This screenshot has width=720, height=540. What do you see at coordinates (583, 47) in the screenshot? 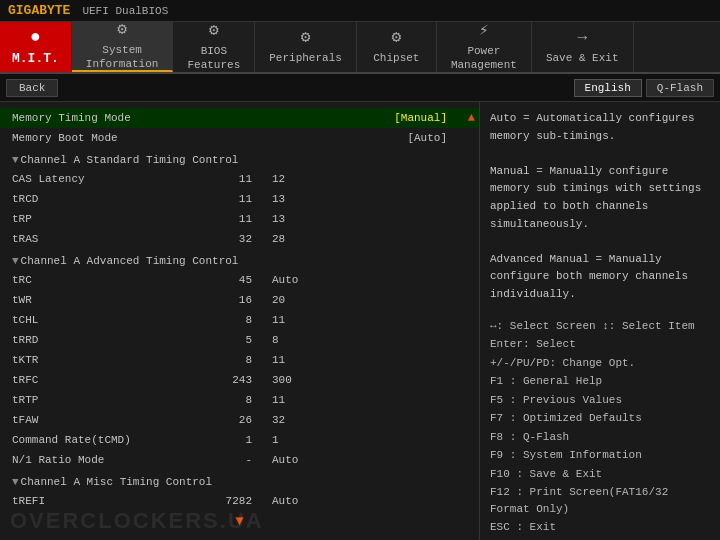
I see `nav-save-exit: → Save & Exit` at bounding box center [583, 47].